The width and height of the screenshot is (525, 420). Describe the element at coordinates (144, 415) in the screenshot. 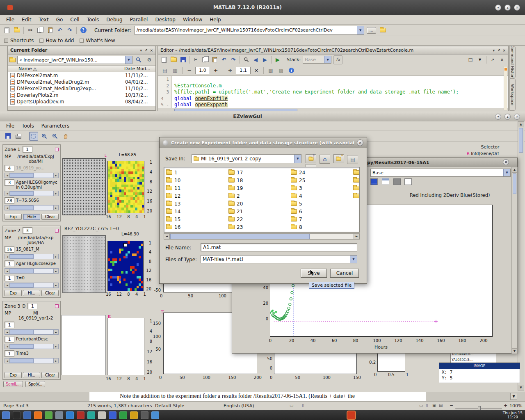

I see `taskbar-app-viewer` at that location.